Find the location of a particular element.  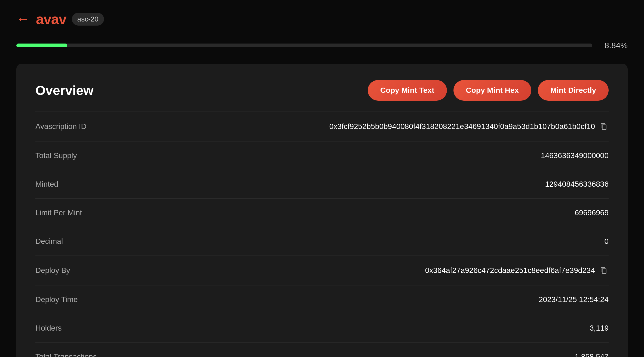

total-supply-value: 1463636349000000 is located at coordinates (575, 156).